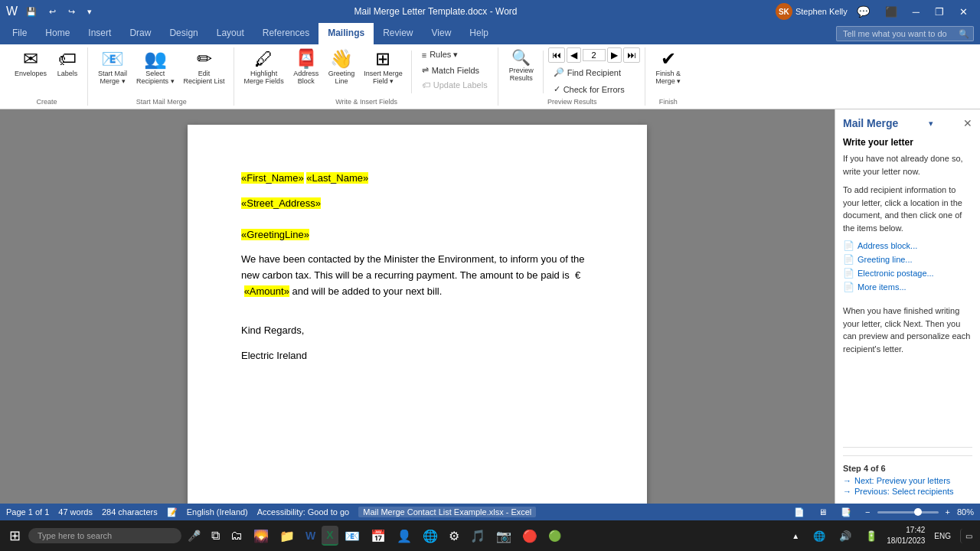 Image resolution: width=980 pixels, height=551 pixels. Describe the element at coordinates (52, 12) in the screenshot. I see `undo-qat-button: ↩` at that location.